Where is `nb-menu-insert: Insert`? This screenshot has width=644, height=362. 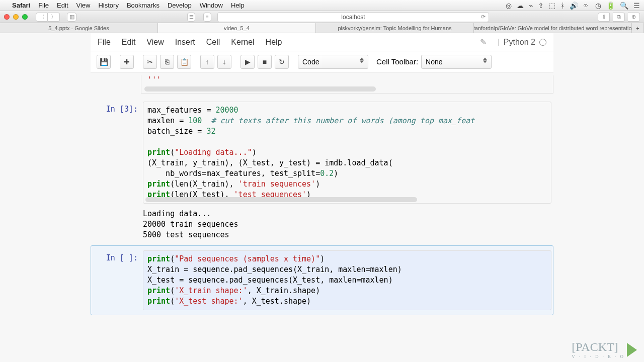
nb-menu-insert: Insert is located at coordinates (185, 42).